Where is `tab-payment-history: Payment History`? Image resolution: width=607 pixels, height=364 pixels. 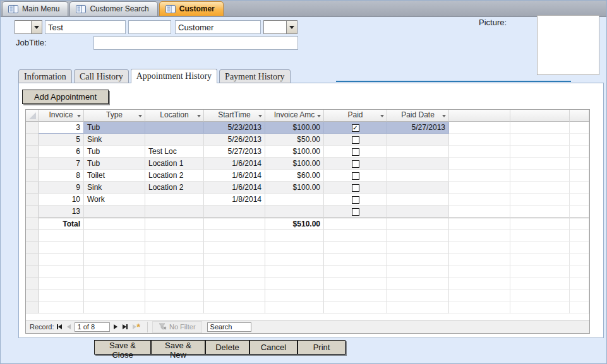
tab-payment-history: Payment History is located at coordinates (255, 76).